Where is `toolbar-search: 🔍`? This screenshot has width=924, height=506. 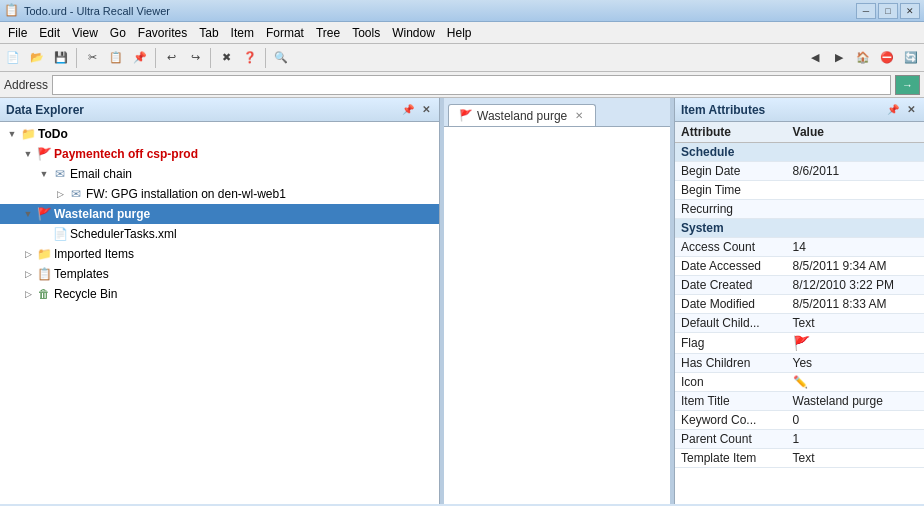 toolbar-search: 🔍 is located at coordinates (281, 58).